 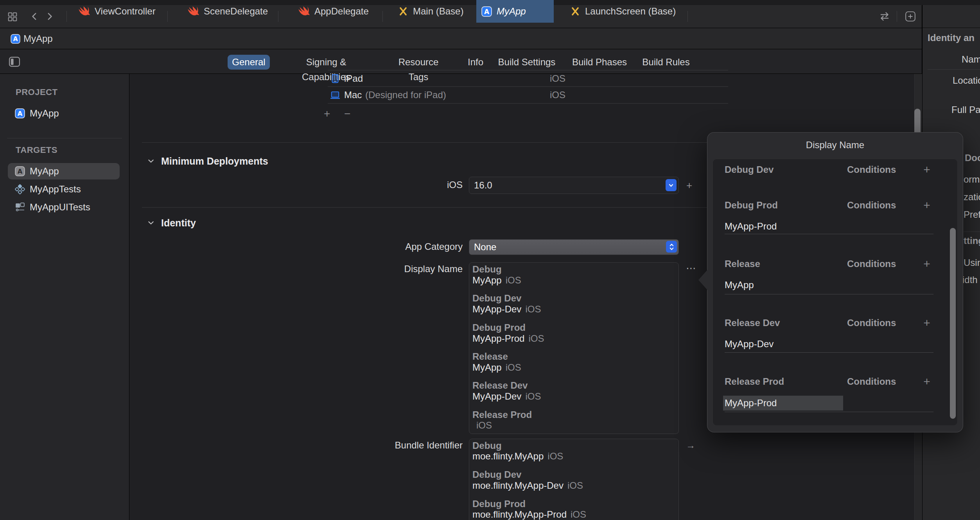 What do you see at coordinates (528, 95) in the screenshot?
I see `table-row-mac: Mac (Designed for iPad) iOS` at bounding box center [528, 95].